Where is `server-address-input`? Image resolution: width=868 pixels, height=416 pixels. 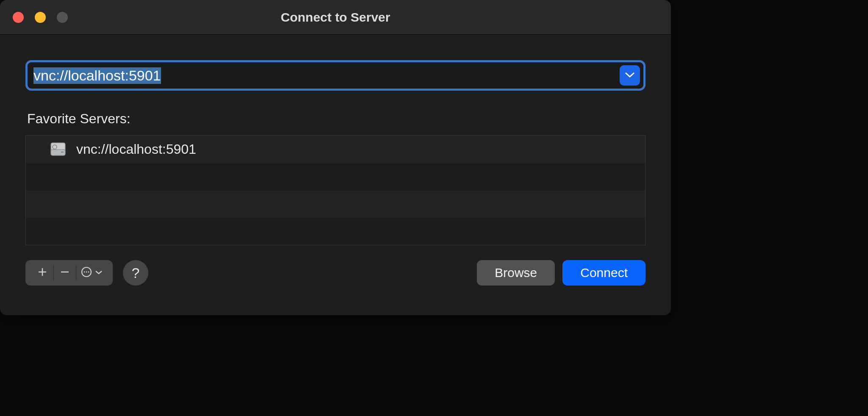 server-address-input is located at coordinates (324, 75).